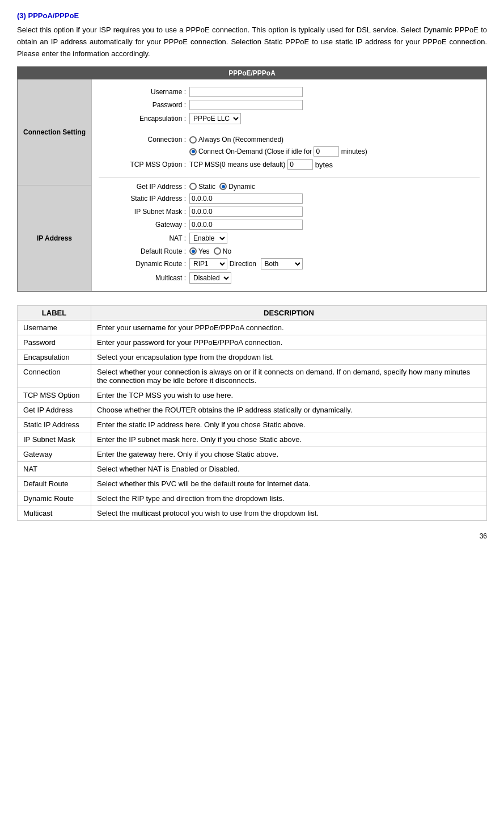  What do you see at coordinates (252, 469) in the screenshot?
I see `table-row: NATSelect whether NAT is Enabled or Disa…` at bounding box center [252, 469].